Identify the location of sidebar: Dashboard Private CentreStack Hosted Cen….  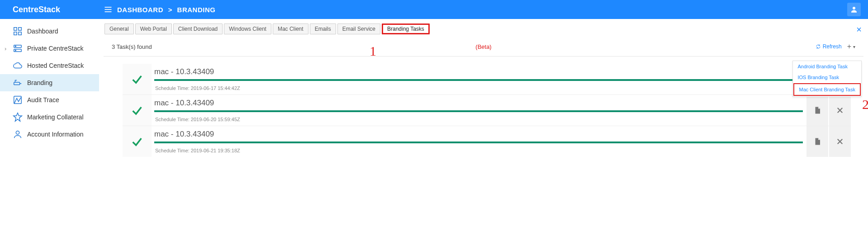
(50, 135).